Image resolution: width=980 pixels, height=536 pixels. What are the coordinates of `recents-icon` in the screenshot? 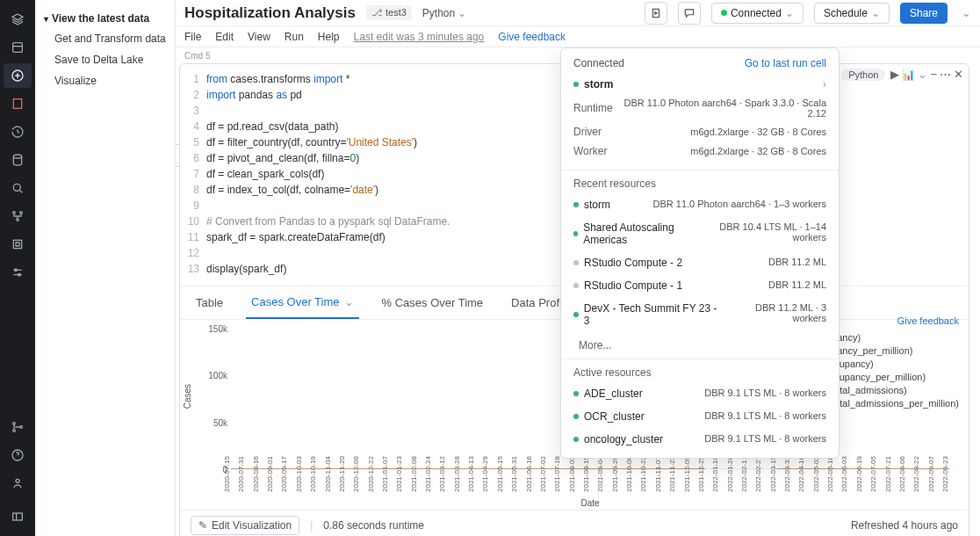 It's located at (18, 104).